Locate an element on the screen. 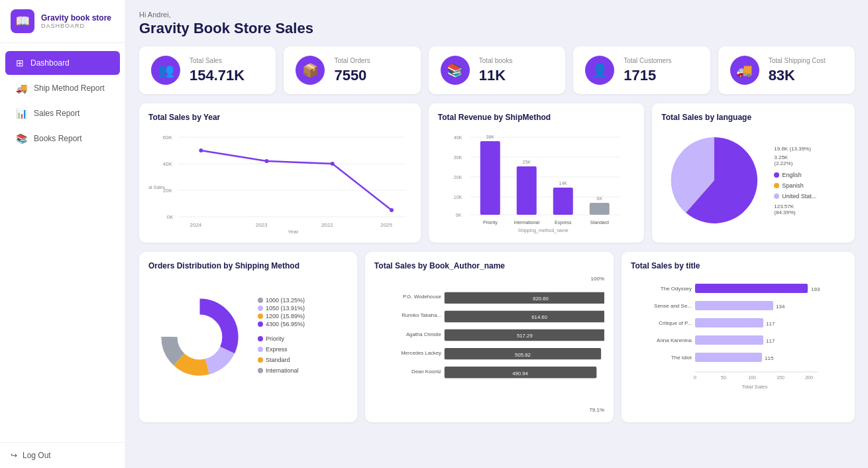 The width and height of the screenshot is (868, 468). logout-button: ↪ Log Out is located at coordinates (62, 455).